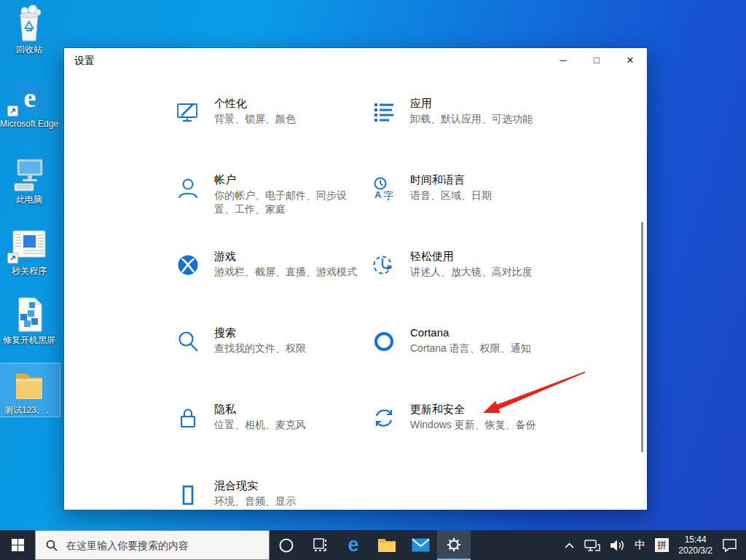  Describe the element at coordinates (30, 320) in the screenshot. I see `desktop-icon-registry-fix: 修复开机黑屏` at that location.